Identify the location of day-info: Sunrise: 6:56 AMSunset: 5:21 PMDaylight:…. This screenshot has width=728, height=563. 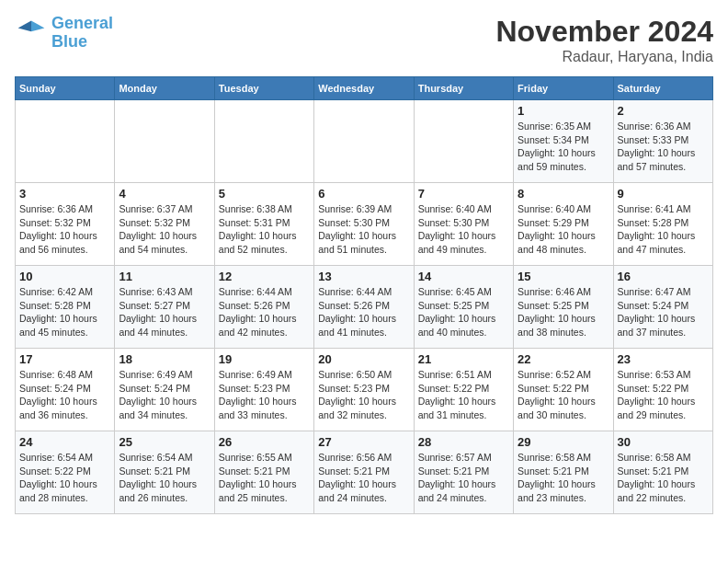
(364, 478).